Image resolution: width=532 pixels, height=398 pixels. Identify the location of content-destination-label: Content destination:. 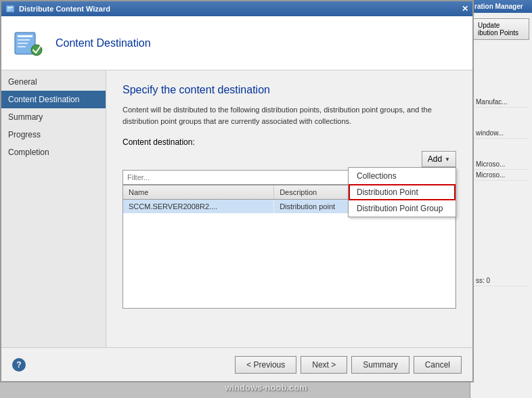
(290, 142).